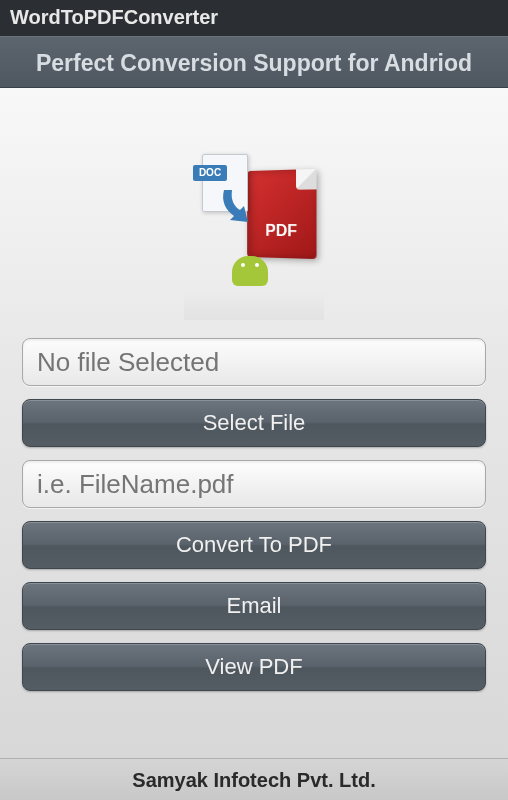 The width and height of the screenshot is (508, 800). What do you see at coordinates (254, 423) in the screenshot?
I see `select-file-button: Select File` at bounding box center [254, 423].